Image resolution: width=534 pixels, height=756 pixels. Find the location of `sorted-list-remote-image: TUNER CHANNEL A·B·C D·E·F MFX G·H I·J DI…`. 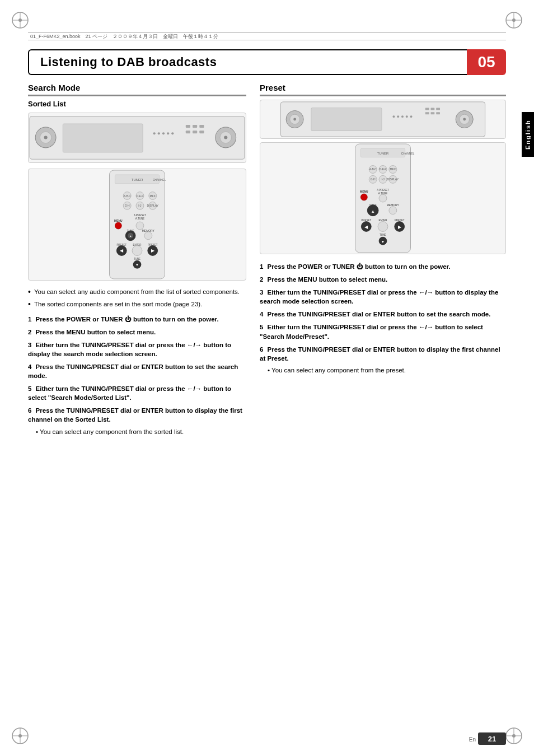

sorted-list-remote-image: TUNER CHANNEL A·B·C D·E·F MFX G·H I·J DI… is located at coordinates (137, 225).